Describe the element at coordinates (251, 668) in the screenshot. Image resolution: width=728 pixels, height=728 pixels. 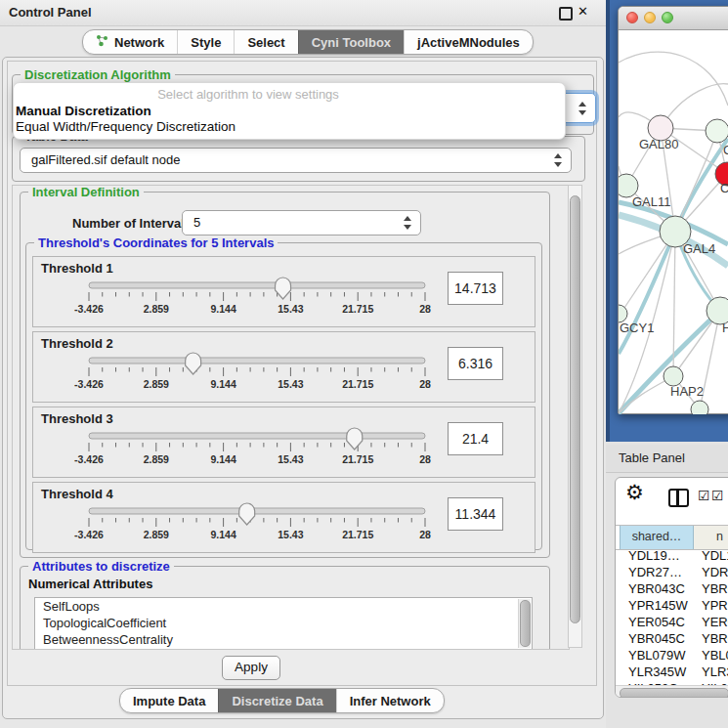
I see `apply-button: Apply` at that location.